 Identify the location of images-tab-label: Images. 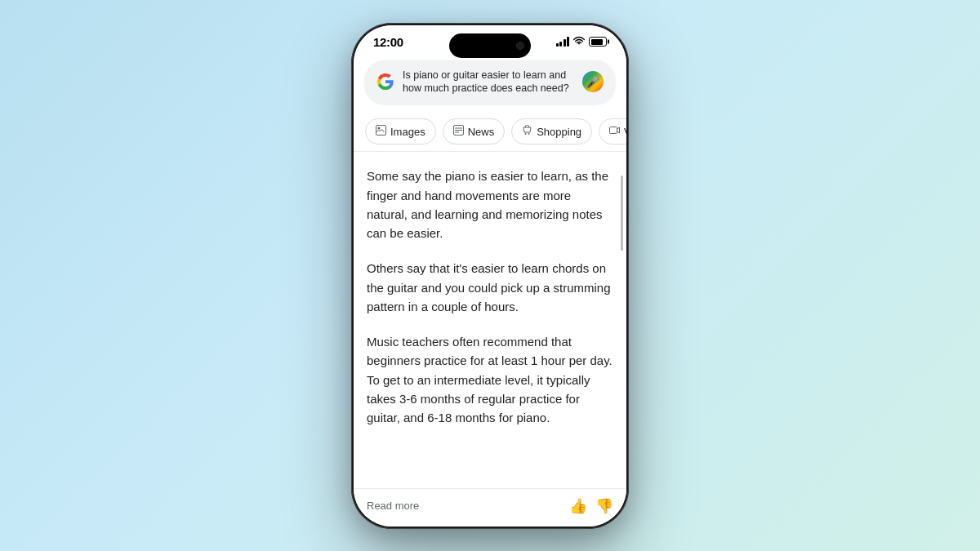
(408, 132).